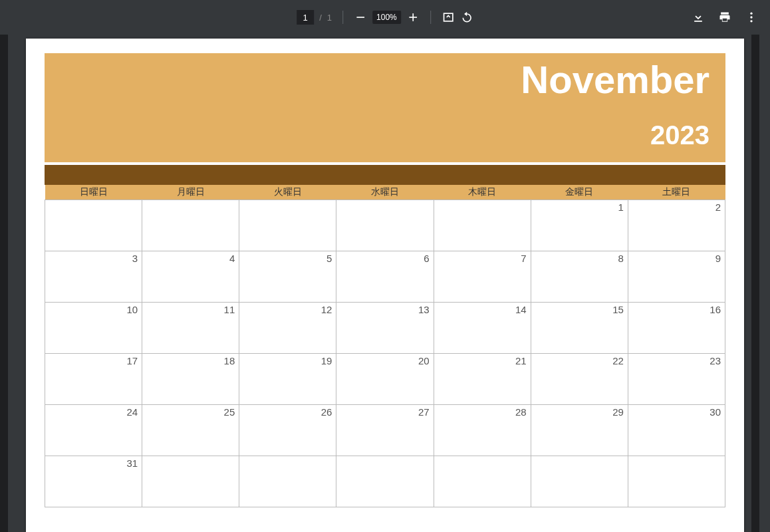 Image resolution: width=770 pixels, height=532 pixels. I want to click on calendar-day-cell: 30, so click(676, 430).